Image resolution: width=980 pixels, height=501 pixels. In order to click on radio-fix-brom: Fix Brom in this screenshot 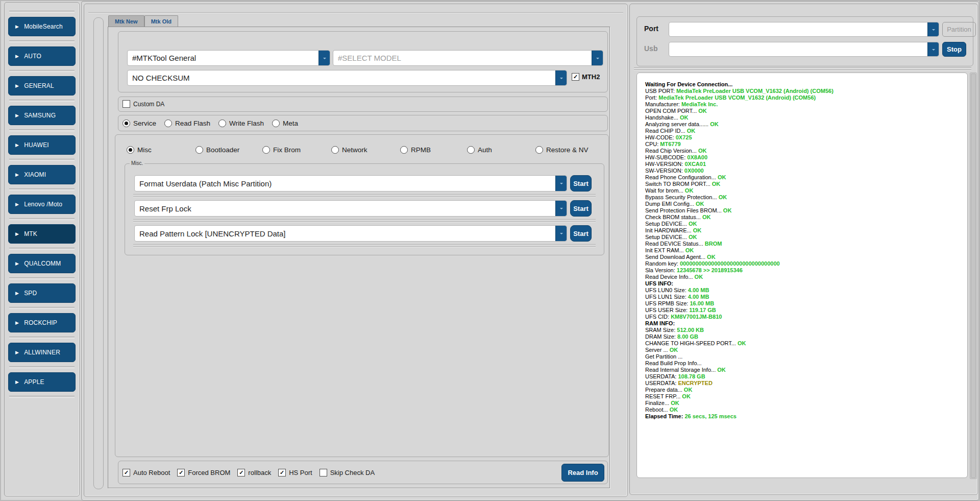, I will do `click(282, 150)`.